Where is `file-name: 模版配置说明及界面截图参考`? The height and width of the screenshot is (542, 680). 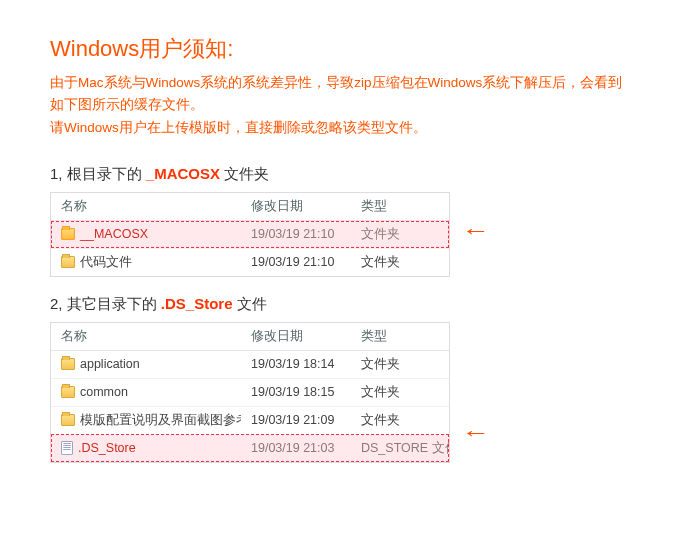
file-name: 模版配置说明及界面截图参考 is located at coordinates (160, 420).